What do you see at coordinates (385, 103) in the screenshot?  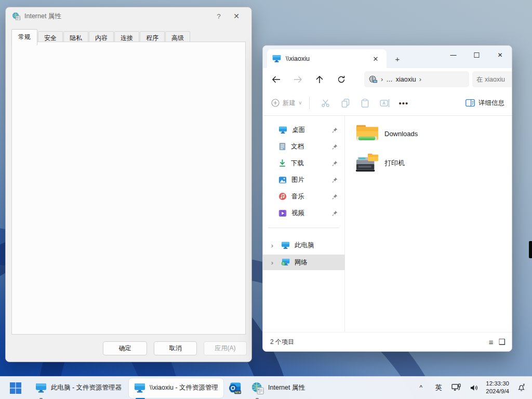 I see `rename-button` at bounding box center [385, 103].